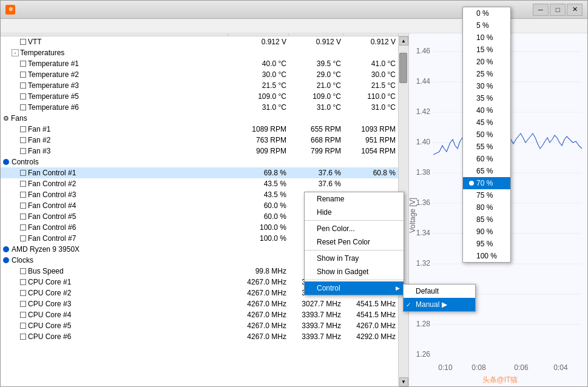 This screenshot has width=588, height=387. Describe the element at coordinates (37, 26) in the screenshot. I see `menu-help` at that location.